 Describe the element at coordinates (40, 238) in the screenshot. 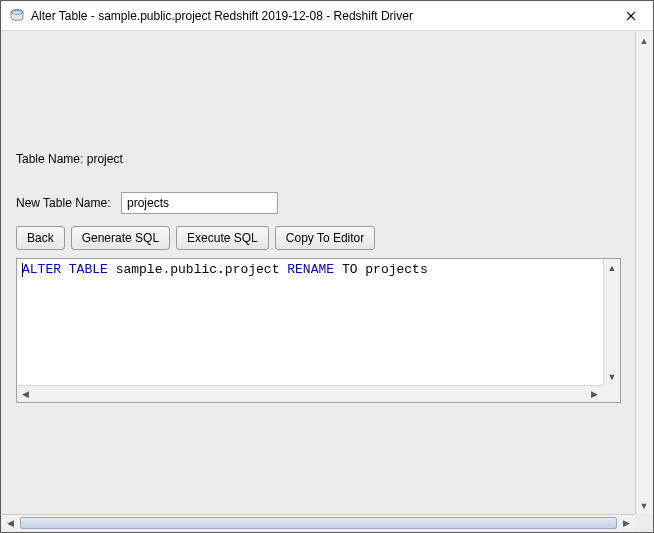

I see `back-button: Back` at that location.